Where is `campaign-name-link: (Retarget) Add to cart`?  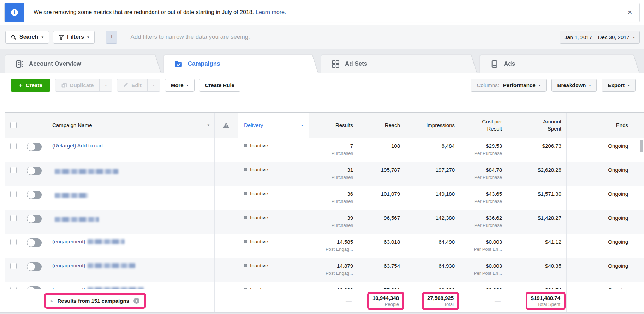 campaign-name-link: (Retarget) Add to cart is located at coordinates (78, 145).